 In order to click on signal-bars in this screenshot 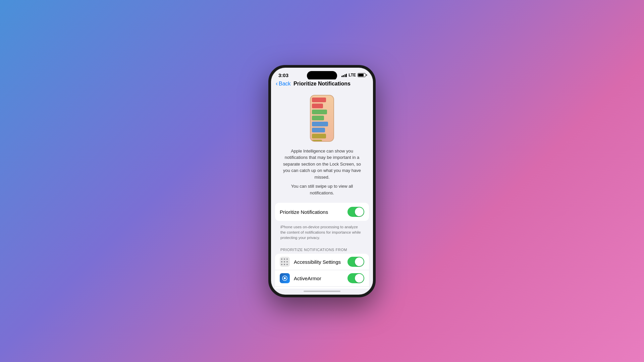, I will do `click(344, 75)`.